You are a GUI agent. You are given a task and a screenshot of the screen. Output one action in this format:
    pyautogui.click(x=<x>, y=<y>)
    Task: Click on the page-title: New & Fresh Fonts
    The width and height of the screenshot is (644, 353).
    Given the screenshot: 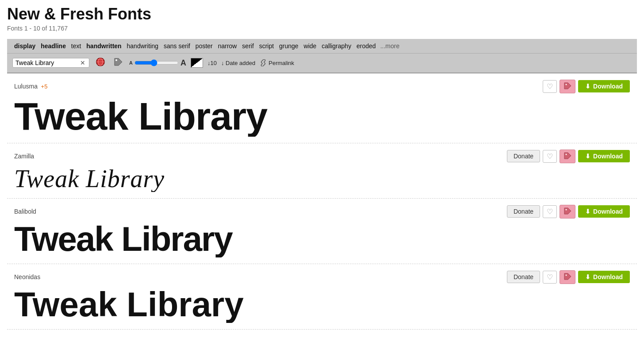 What is the action you would take?
    pyautogui.click(x=322, y=14)
    